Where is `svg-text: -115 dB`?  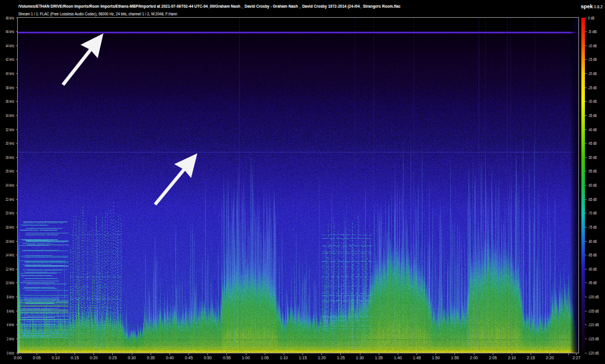
svg-text: -115 dB is located at coordinates (593, 339).